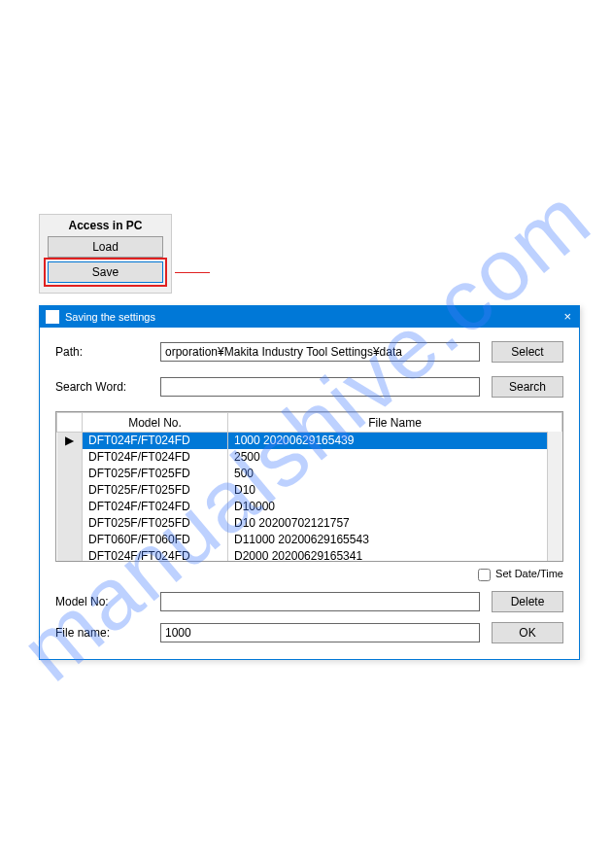 The image size is (612, 868). I want to click on cell-file: 1000 20200629165439, so click(395, 441).